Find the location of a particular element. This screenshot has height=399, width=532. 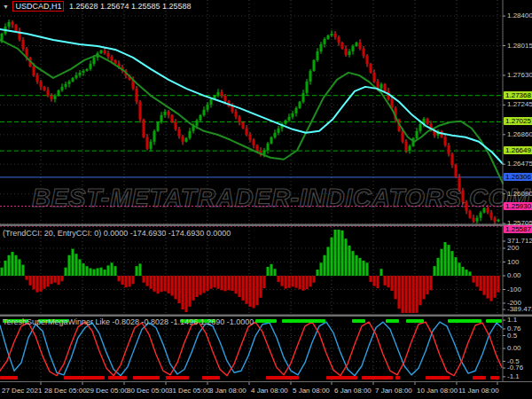

trendcci-indicator-label: (TrendCCI: 20, EntryCCI: 0) 0.0000 -174.… is located at coordinates (117, 233).